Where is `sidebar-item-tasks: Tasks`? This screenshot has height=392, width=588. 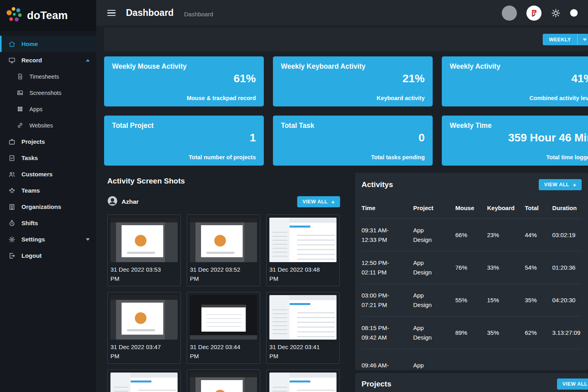 sidebar-item-tasks: Tasks is located at coordinates (48, 158).